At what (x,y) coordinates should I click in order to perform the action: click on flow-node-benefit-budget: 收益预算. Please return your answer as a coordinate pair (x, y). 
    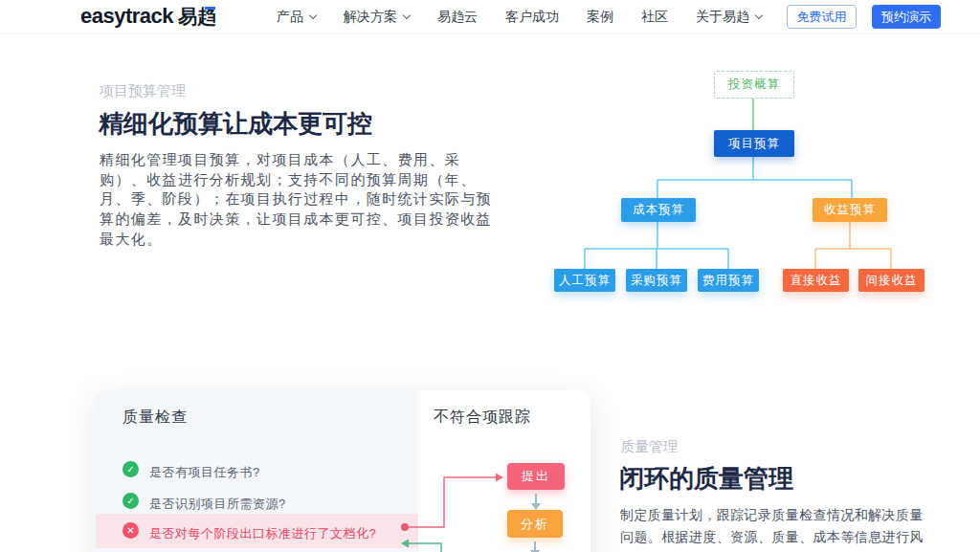
    Looking at the image, I should click on (850, 210).